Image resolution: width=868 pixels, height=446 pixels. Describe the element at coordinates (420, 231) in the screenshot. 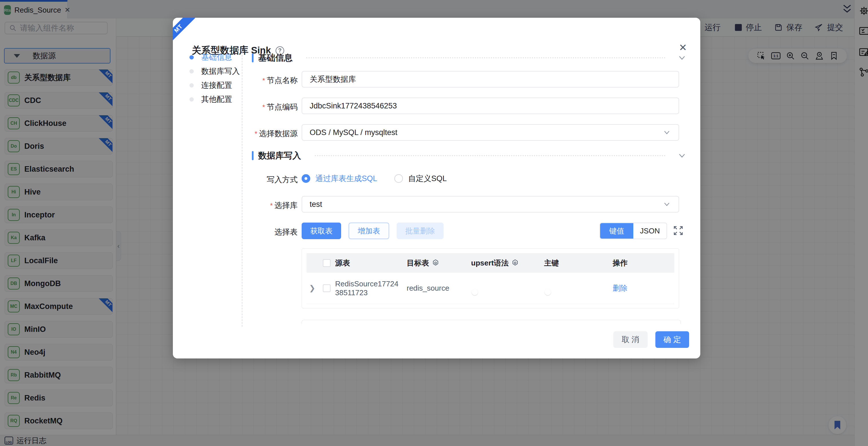

I see `button-批量删除: 批量删除` at that location.